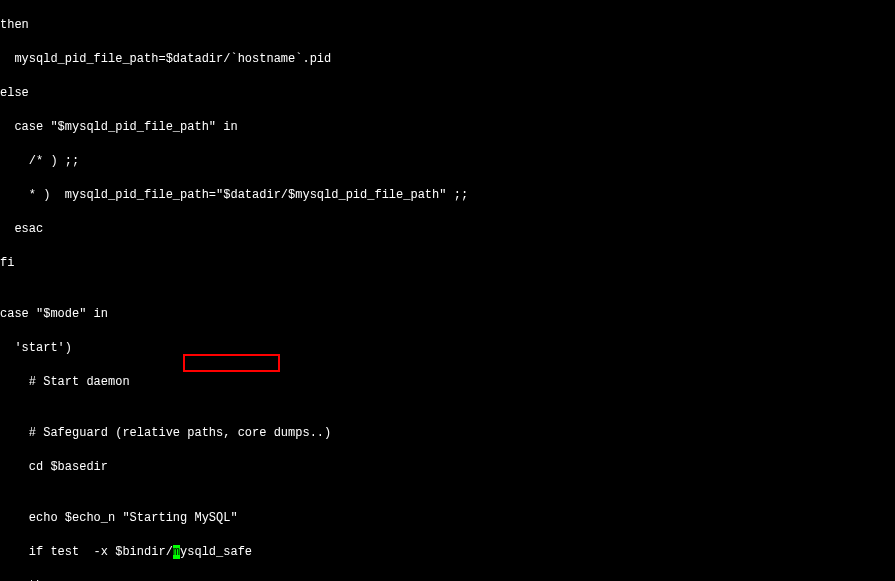  I want to click on code-line: case "$mysqld_pid_file_path" in, so click(448, 128).